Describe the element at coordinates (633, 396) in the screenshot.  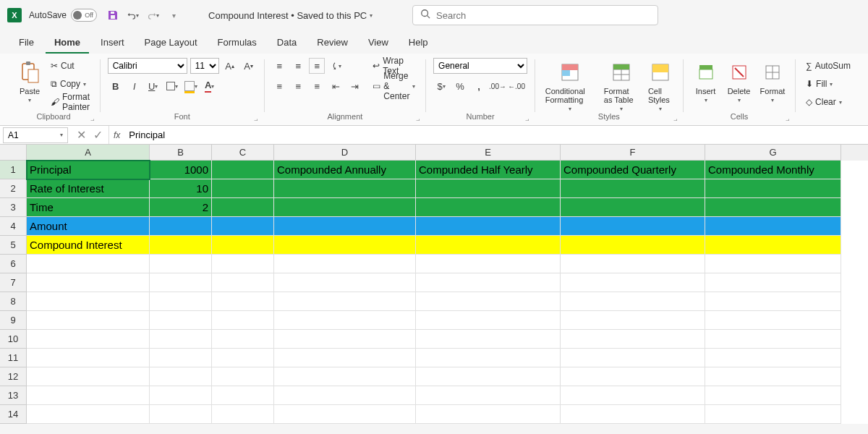
I see `cell-F13` at that location.